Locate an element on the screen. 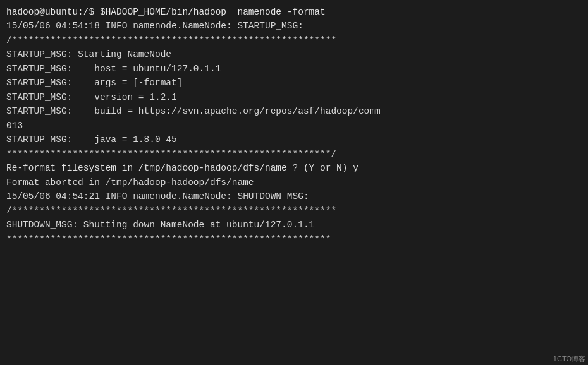 Image resolution: width=588 pixels, height=365 pixels. terminal-line: STARTUP_MSG: build = https://svn.apache.… is located at coordinates (294, 111).